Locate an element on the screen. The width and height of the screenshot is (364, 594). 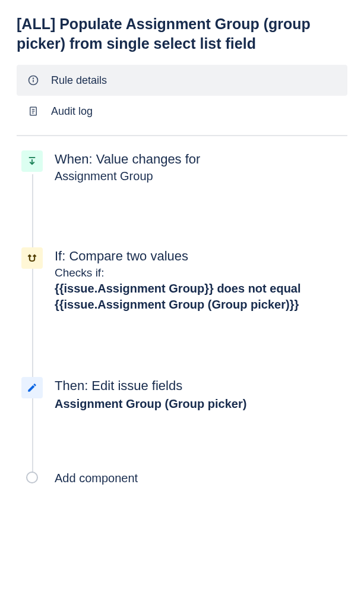
condition-subtitle: Checks if: is located at coordinates (201, 273).